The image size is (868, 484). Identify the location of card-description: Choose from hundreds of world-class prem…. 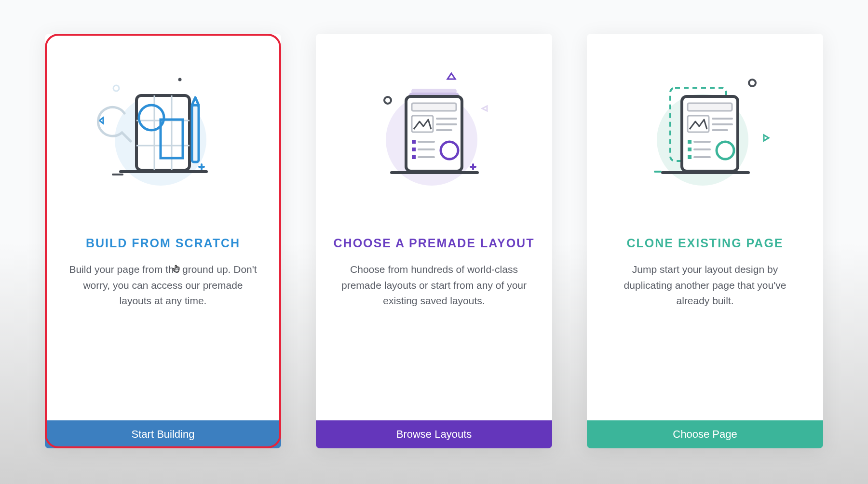
(434, 285).